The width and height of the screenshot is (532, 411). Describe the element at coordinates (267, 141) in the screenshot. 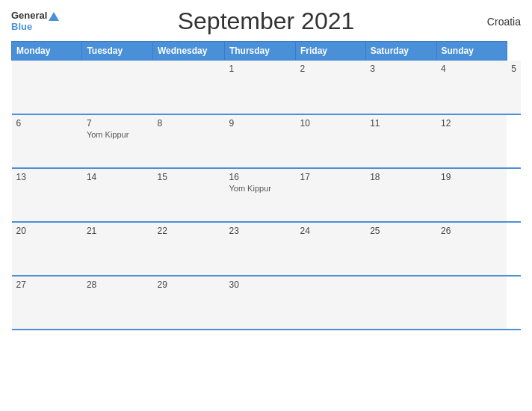

I see `calendar-week-row: 67Yom Kippur89101112` at that location.